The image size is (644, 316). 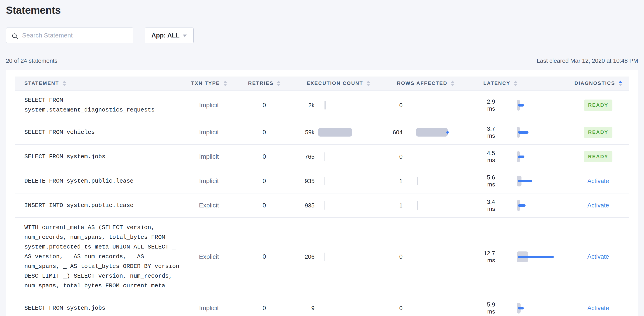 What do you see at coordinates (524, 206) in the screenshot?
I see `latency-cell: 3.4 ms` at bounding box center [524, 206].